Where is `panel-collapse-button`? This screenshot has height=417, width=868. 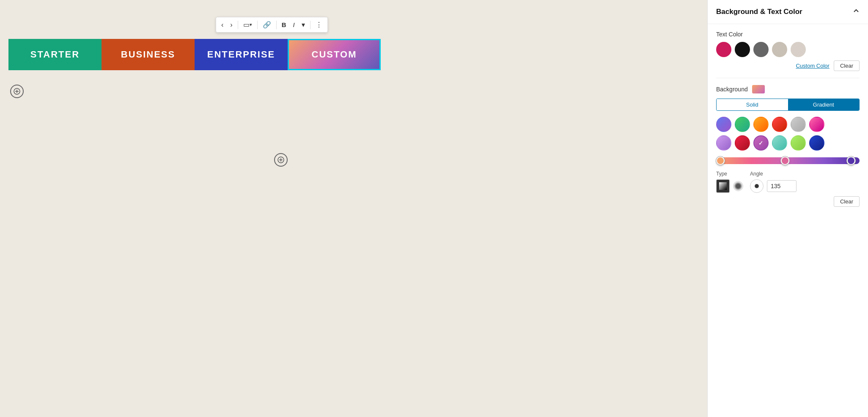
panel-collapse-button is located at coordinates (856, 12).